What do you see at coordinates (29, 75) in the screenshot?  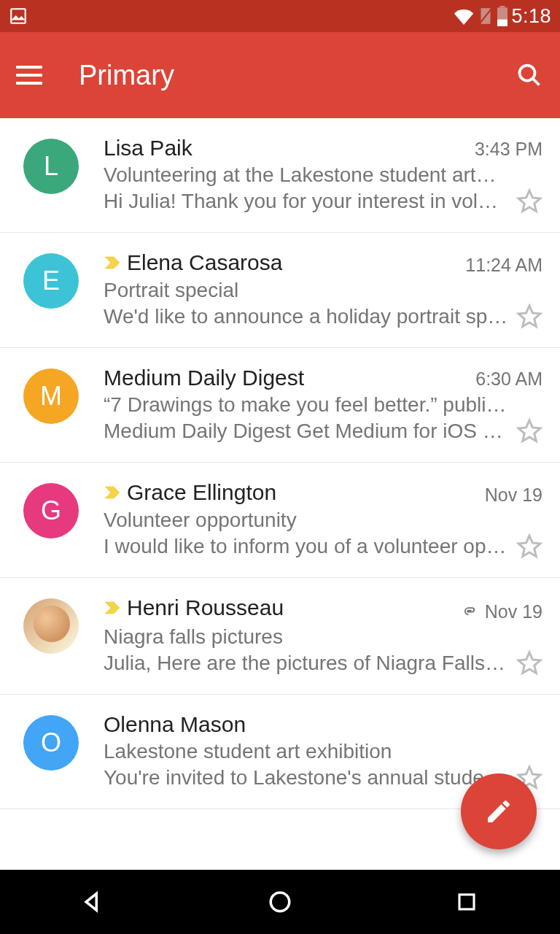 I see `menu-button` at bounding box center [29, 75].